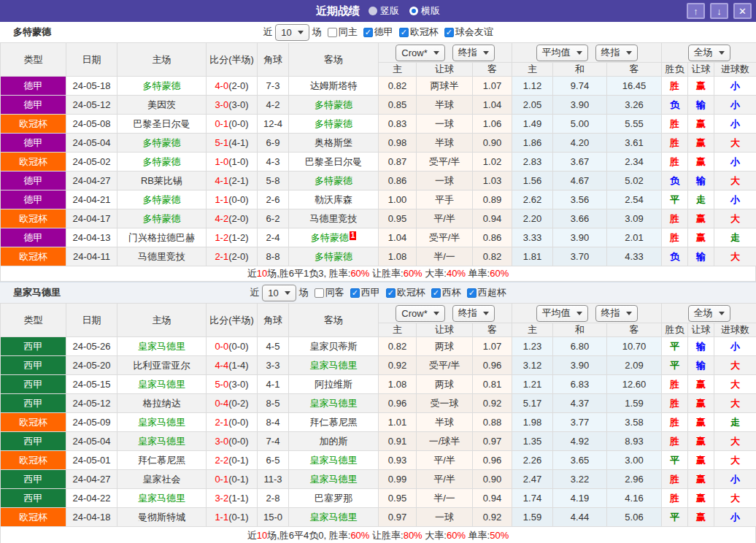 This screenshot has height=543, width=756. Describe the element at coordinates (254, 293) in the screenshot. I see `recent-label: 近` at that location.